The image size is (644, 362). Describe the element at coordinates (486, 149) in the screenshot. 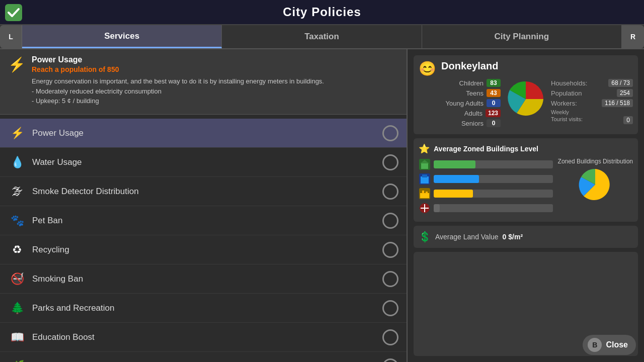

I see `buildings-header: ⭐ Average Zoned Buildings Level` at that location.